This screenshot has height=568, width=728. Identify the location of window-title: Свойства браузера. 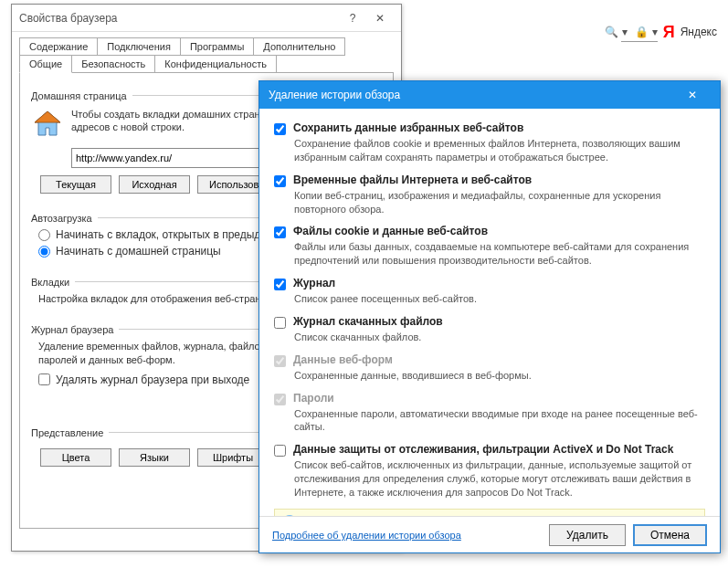
(179, 18).